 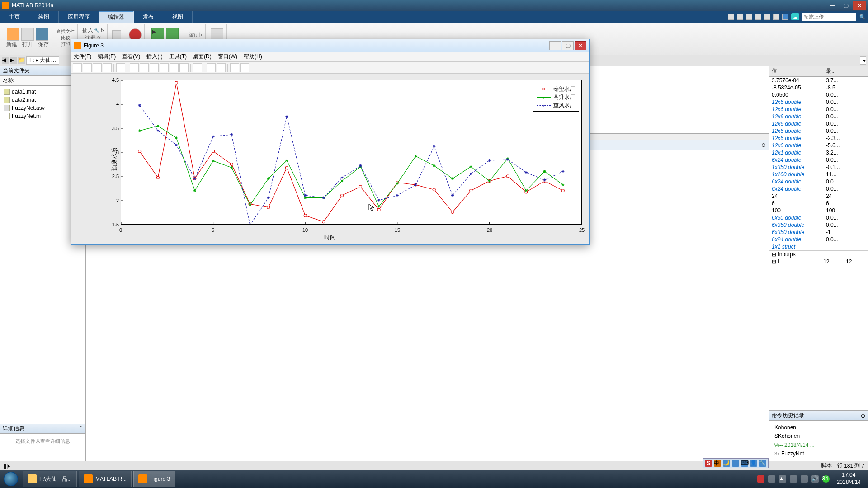 What do you see at coordinates (795, 17) in the screenshot?
I see `cloud-icon: ☁` at bounding box center [795, 17].